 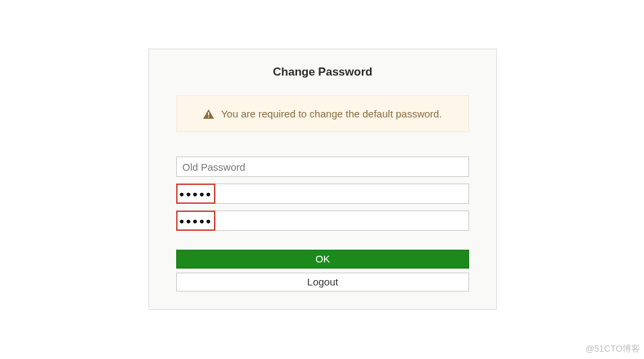 What do you see at coordinates (196, 221) in the screenshot?
I see `confirm-password-mask: ●●●●●` at bounding box center [196, 221].